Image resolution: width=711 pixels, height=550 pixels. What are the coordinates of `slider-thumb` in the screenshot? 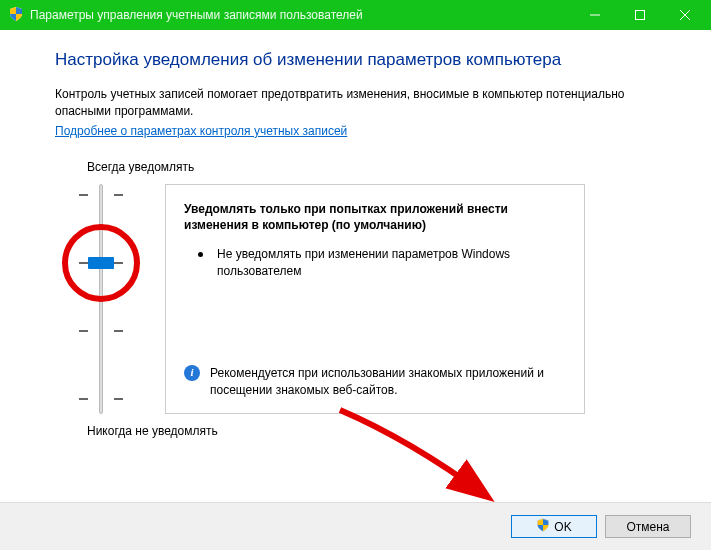 It's located at (101, 263).